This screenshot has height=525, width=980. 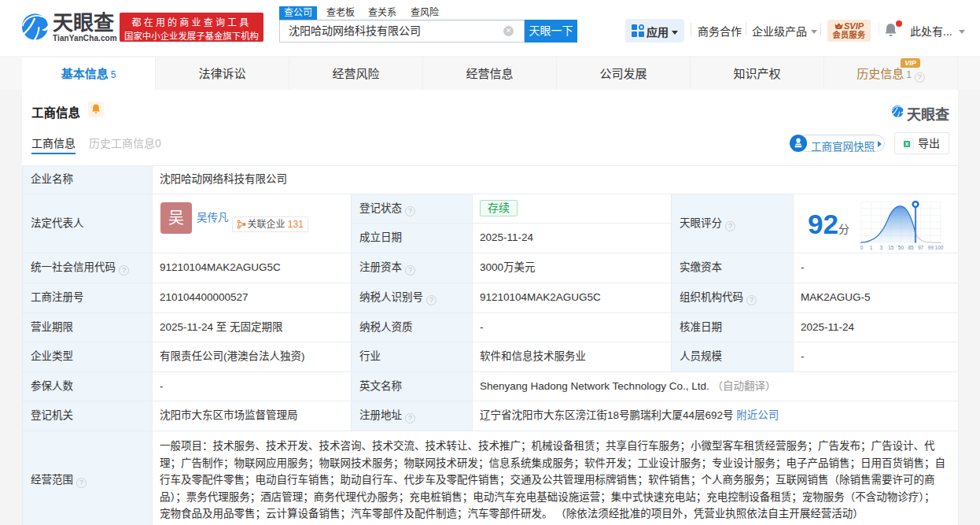 What do you see at coordinates (871, 247) in the screenshot?
I see `svg-text: 1` at bounding box center [871, 247].